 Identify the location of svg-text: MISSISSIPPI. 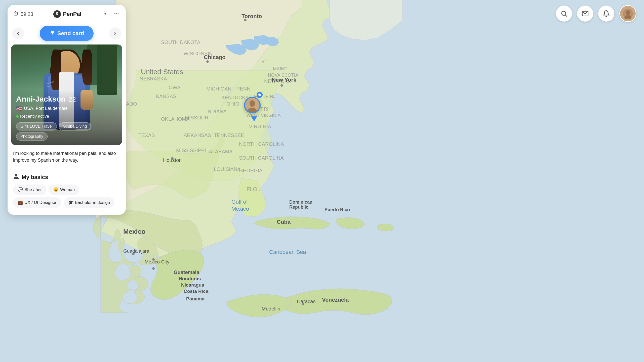
(191, 150).